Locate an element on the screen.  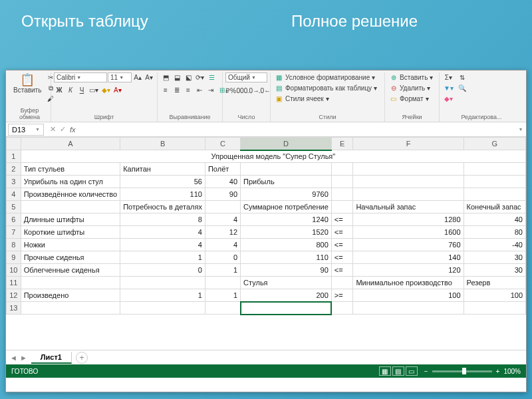
cell: Прибыль is located at coordinates (286, 182).